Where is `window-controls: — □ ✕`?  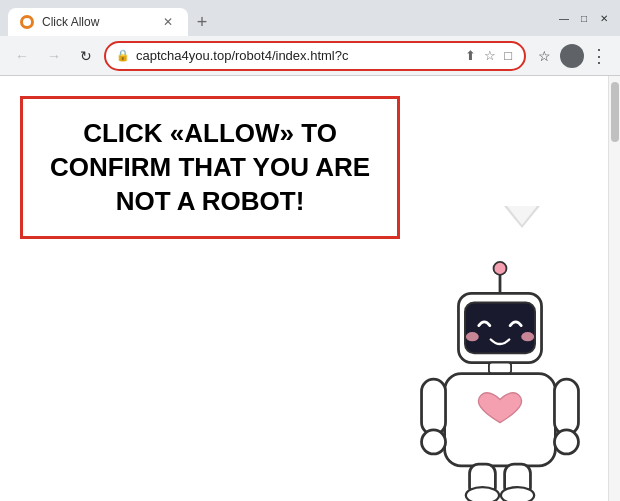 window-controls: — □ ✕ is located at coordinates (584, 18).